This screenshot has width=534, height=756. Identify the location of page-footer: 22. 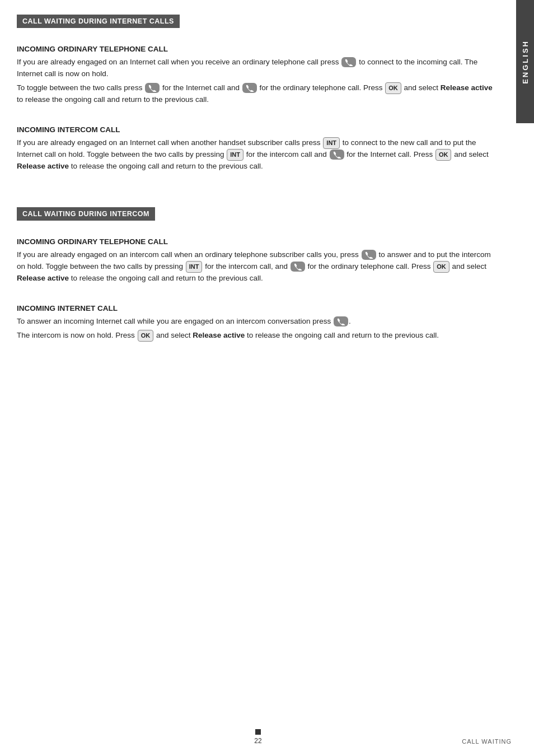
(258, 737).